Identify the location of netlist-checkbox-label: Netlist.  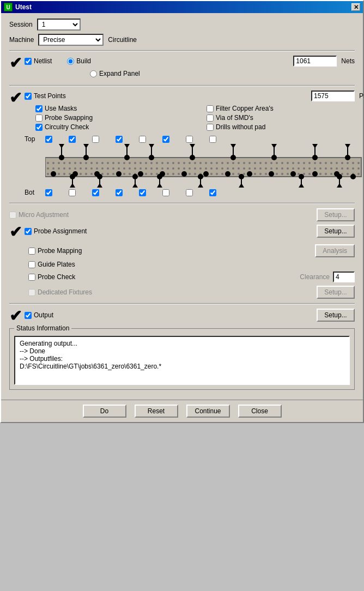
(38, 61).